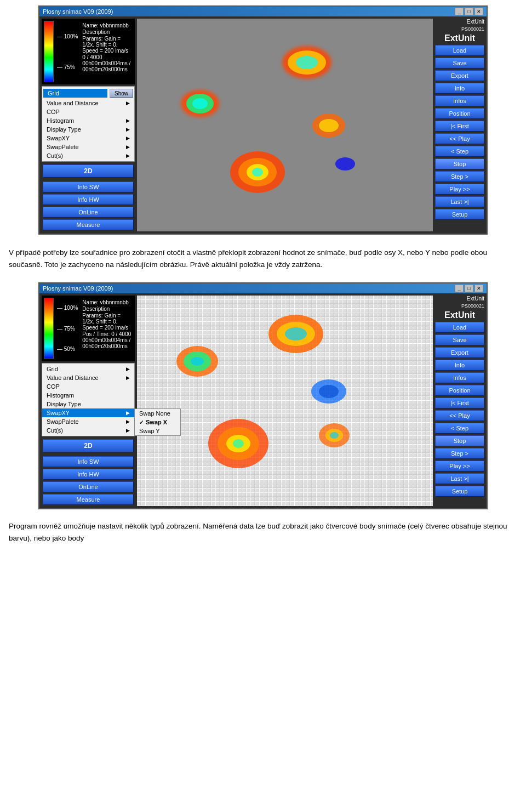  I want to click on btn-2d-2: 2D, so click(88, 446).